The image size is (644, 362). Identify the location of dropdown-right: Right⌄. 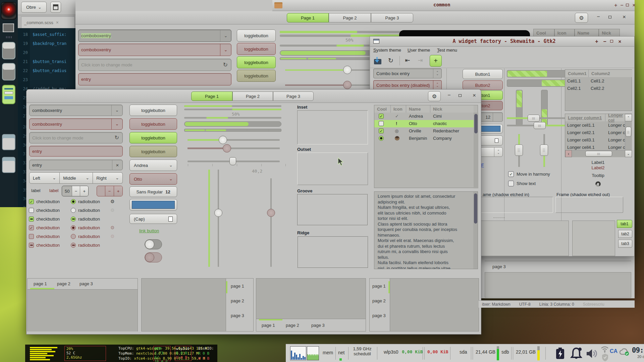
(108, 178).